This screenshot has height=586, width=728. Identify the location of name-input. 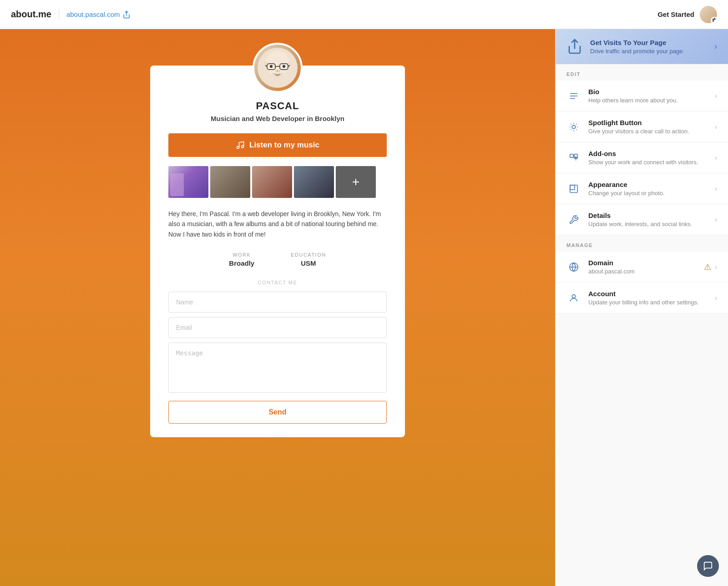
(278, 302).